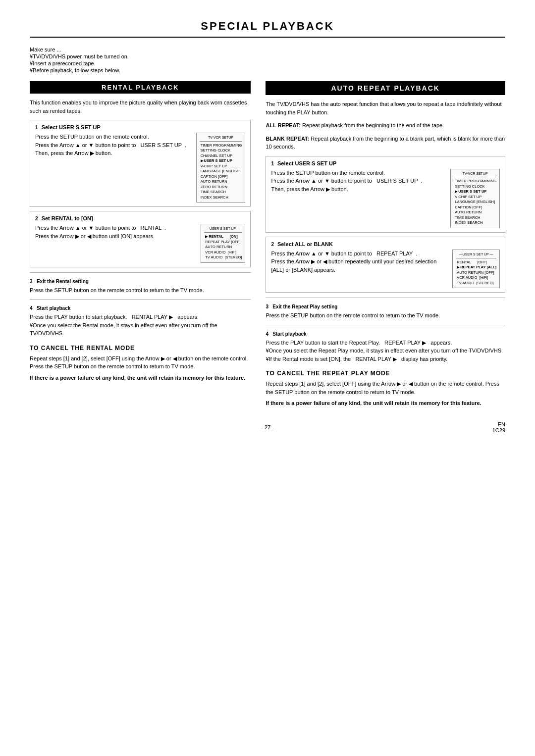 The width and height of the screenshot is (535, 756). Describe the element at coordinates (140, 107) in the screenshot. I see `rental-description: This function enables you to improve the…` at that location.